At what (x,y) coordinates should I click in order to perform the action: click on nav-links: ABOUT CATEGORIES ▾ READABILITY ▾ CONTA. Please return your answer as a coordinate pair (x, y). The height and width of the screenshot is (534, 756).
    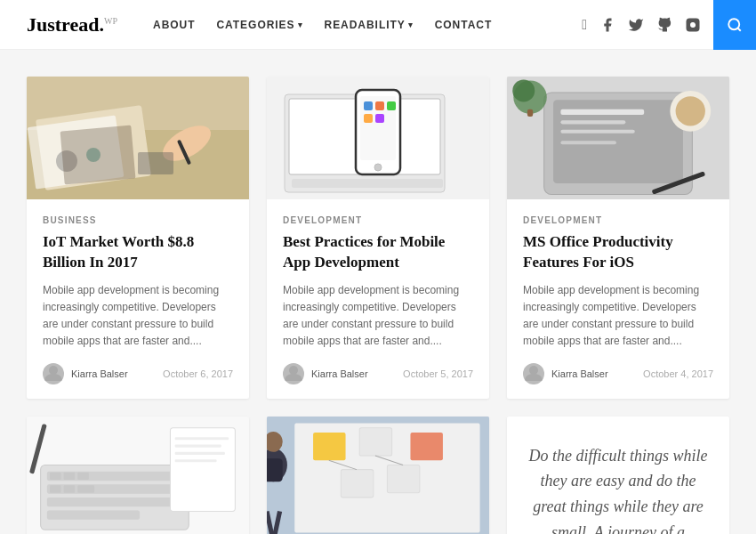
    Looking at the image, I should click on (322, 25).